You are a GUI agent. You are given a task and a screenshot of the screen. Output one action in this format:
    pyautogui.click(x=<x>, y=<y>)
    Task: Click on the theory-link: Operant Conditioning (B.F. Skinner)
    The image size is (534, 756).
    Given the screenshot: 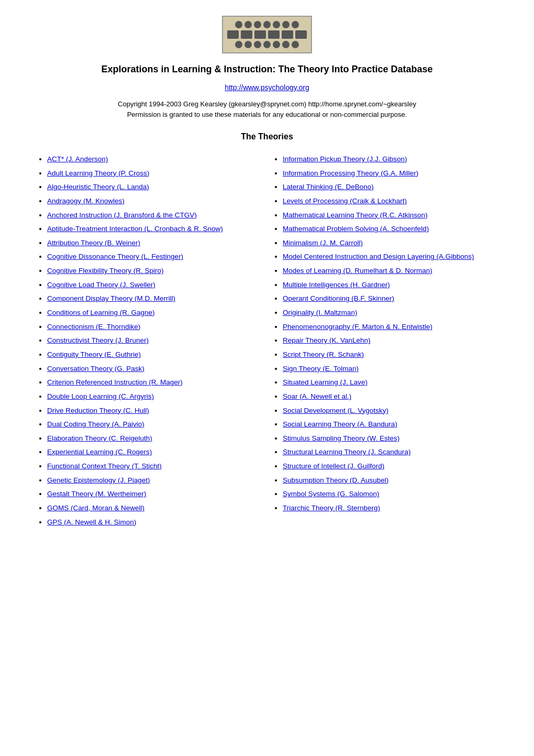 What is the action you would take?
    pyautogui.click(x=338, y=299)
    